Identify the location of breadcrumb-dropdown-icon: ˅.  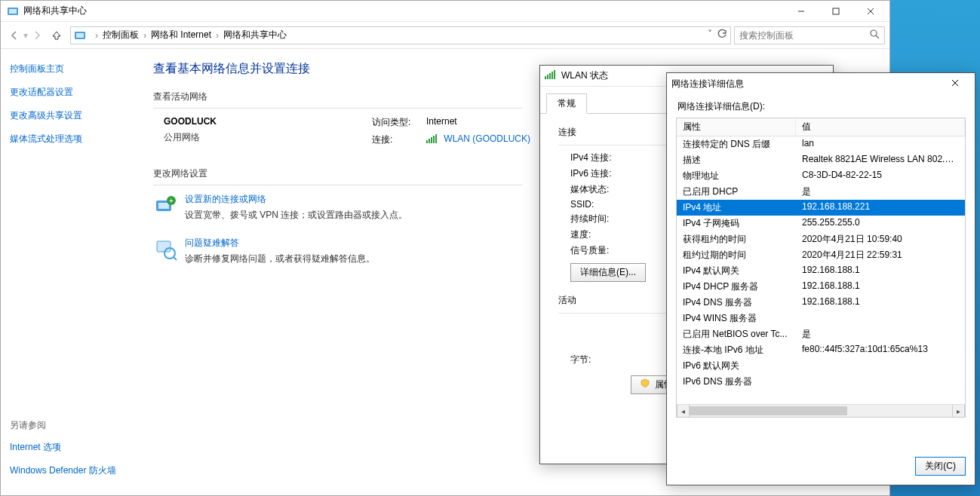
(710, 35).